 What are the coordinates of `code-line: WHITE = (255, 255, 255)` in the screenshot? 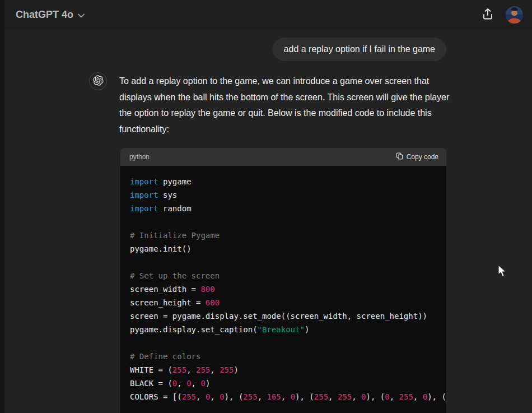 It's located at (288, 370).